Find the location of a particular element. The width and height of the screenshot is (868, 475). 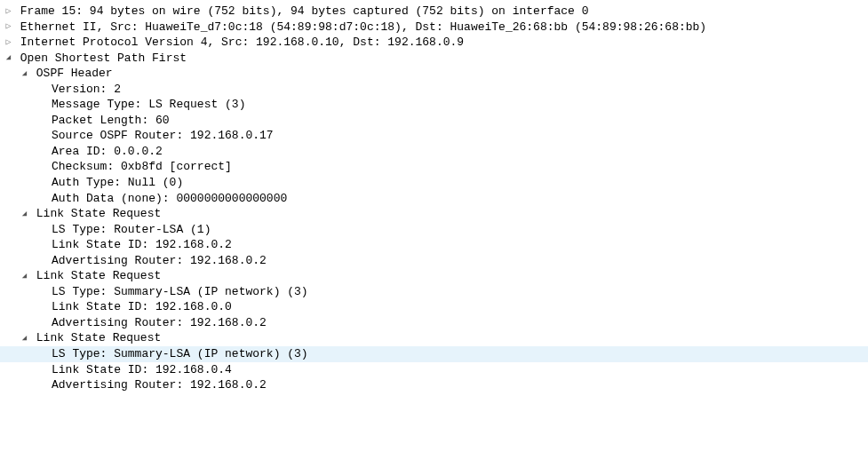

ospf-msgtype-text: Message Type: LS Request (3) is located at coordinates (148, 105).